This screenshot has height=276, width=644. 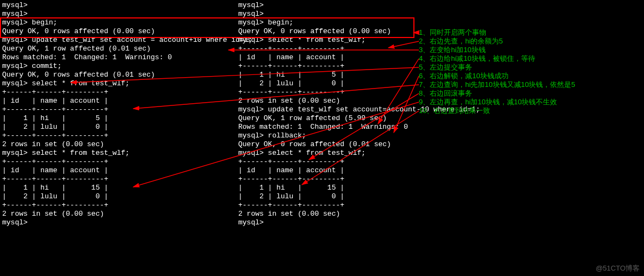 What do you see at coordinates (119, 32) in the screenshot?
I see `terminal-line: Query OK, 0 rows affected (0.00 sec)` at bounding box center [119, 32].